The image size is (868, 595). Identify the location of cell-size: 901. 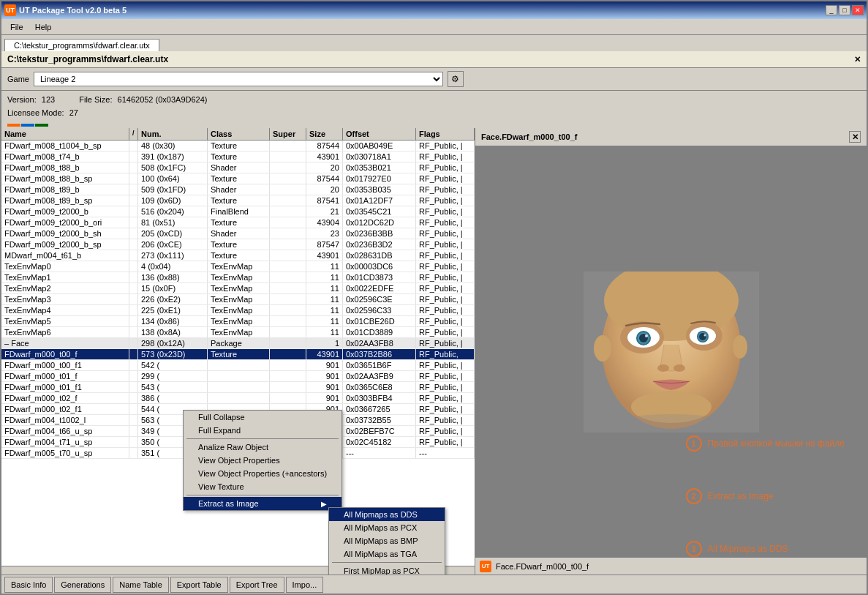
(325, 398).